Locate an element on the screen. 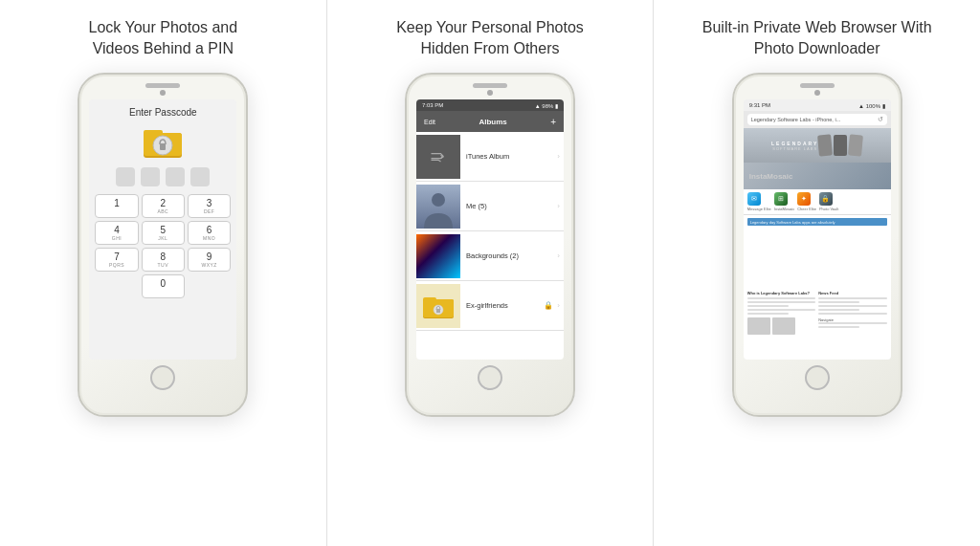 The image size is (980, 546). album-name-backgrounds: Backgrounds (2) is located at coordinates (509, 256).